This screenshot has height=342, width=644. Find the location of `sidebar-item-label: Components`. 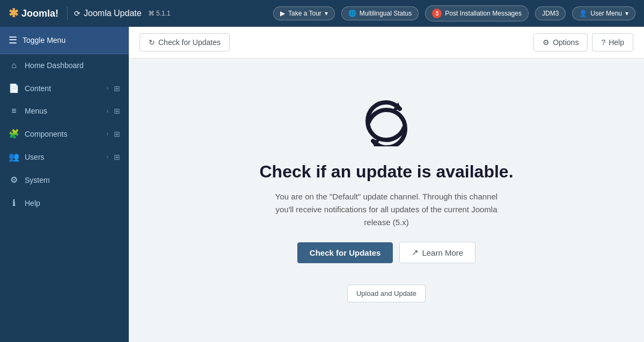

sidebar-item-label: Components is located at coordinates (63, 134).